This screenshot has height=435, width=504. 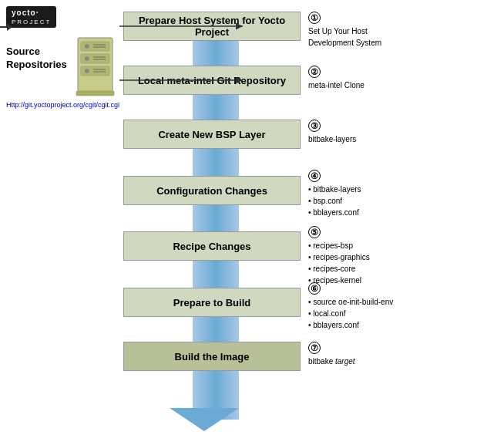 I want to click on step-7-box: Build the Image, so click(x=212, y=356).